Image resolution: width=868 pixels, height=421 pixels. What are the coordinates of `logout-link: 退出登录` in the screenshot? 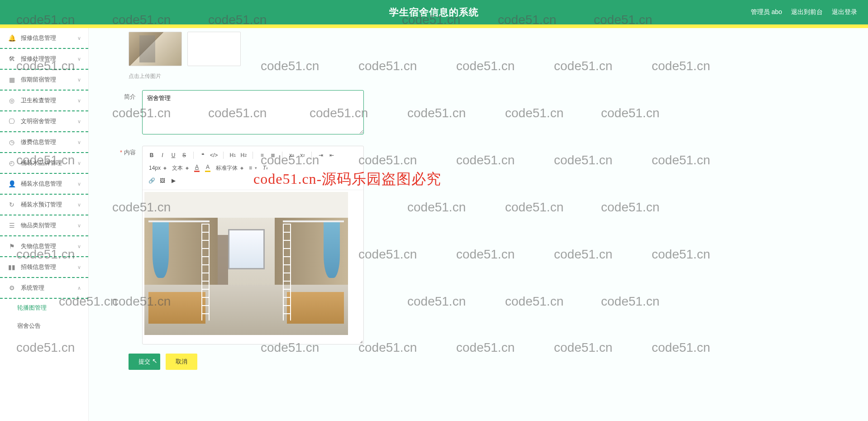 It's located at (844, 12).